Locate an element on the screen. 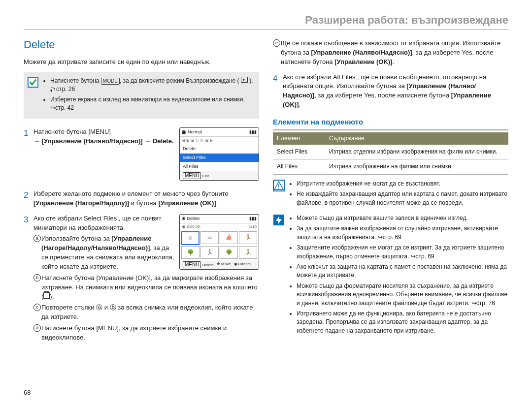  menu-row: Delete is located at coordinates (219, 149).